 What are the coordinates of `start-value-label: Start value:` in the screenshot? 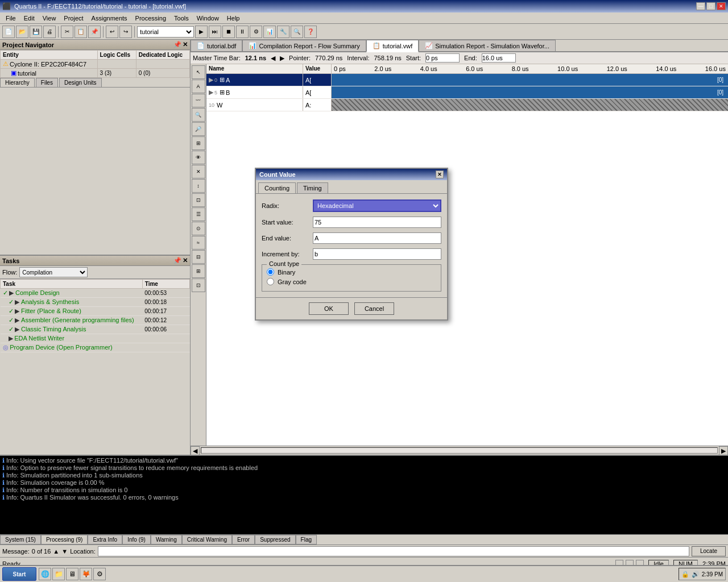 It's located at (287, 222).